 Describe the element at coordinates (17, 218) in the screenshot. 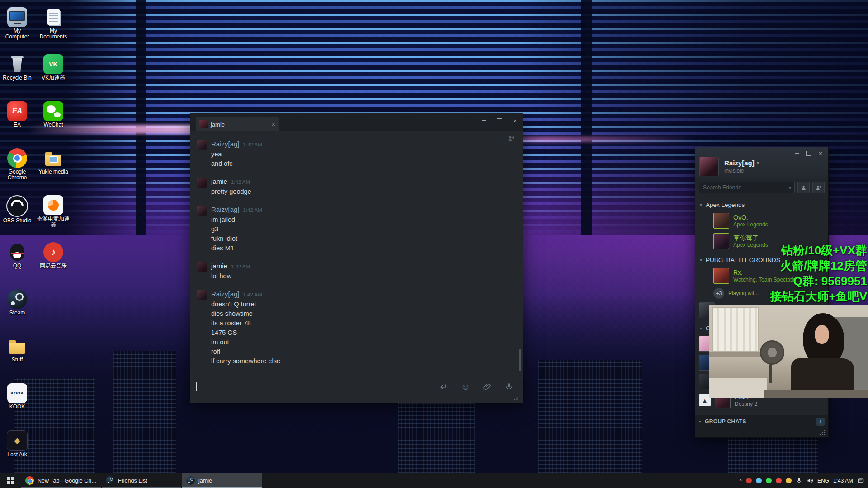

I see `desktop-icon-obs-studio: OBS Studio` at that location.